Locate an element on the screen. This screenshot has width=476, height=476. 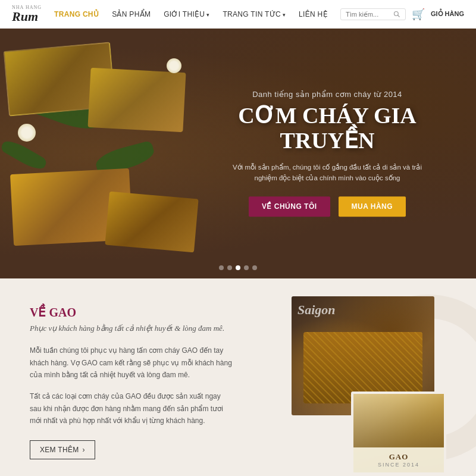
read-more-button: XEM THÊM › is located at coordinates (62, 450).